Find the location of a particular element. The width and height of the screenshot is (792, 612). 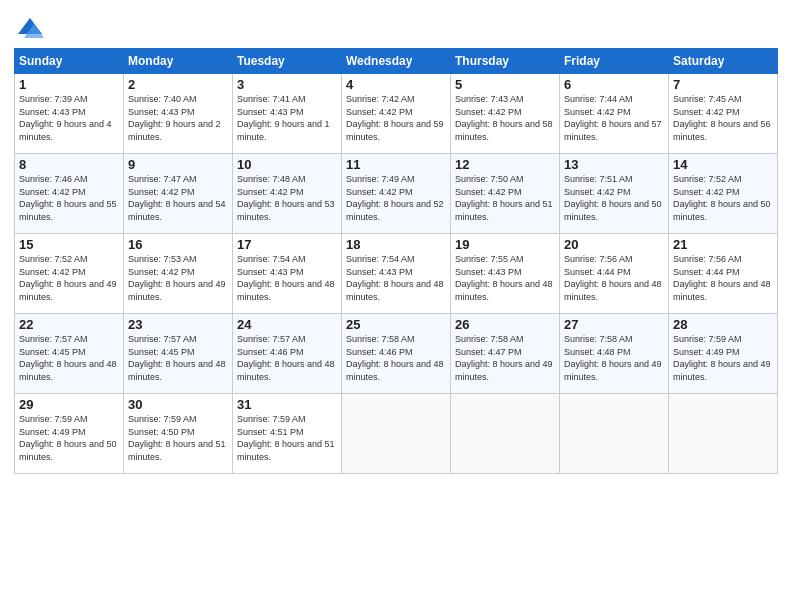

calendar-cell: 7 Sunrise: 7:45 AMSunset: 4:42 PMDayligh… is located at coordinates (724, 114).